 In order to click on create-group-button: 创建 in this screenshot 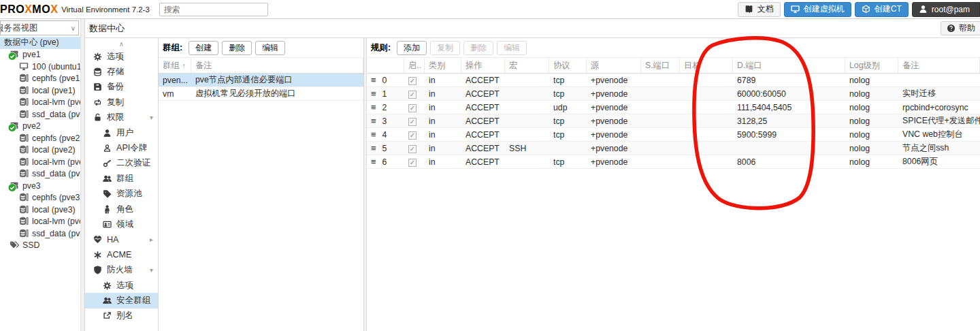, I will do `click(203, 48)`.